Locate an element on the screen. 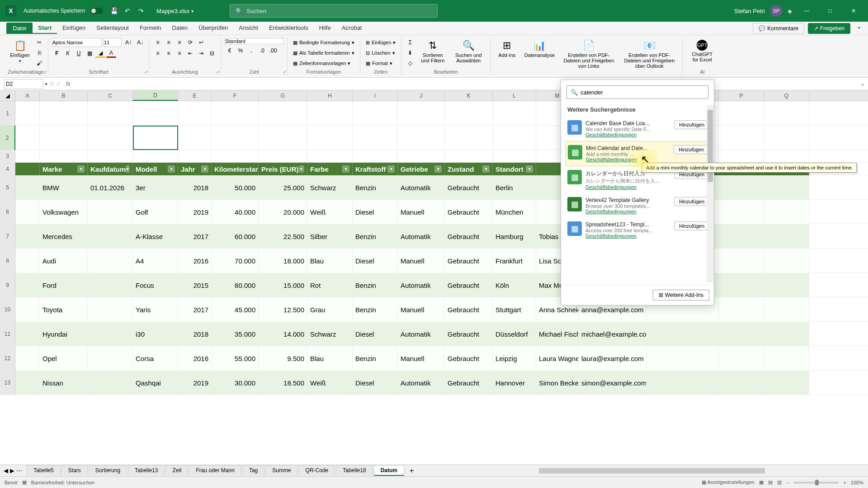 The height and width of the screenshot is (488, 868). cell-P12 is located at coordinates (741, 358).